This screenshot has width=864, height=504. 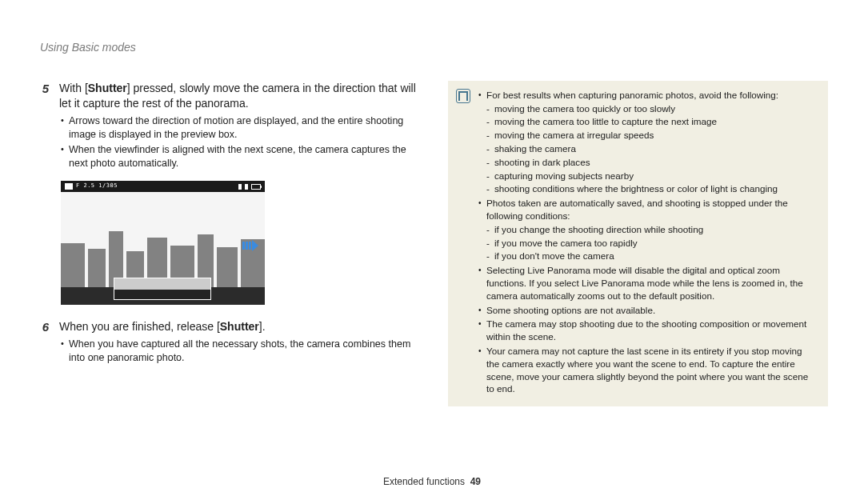 What do you see at coordinates (651, 149) in the screenshot?
I see `note-sub-list: moving the camera too quickly or too slo…` at bounding box center [651, 149].